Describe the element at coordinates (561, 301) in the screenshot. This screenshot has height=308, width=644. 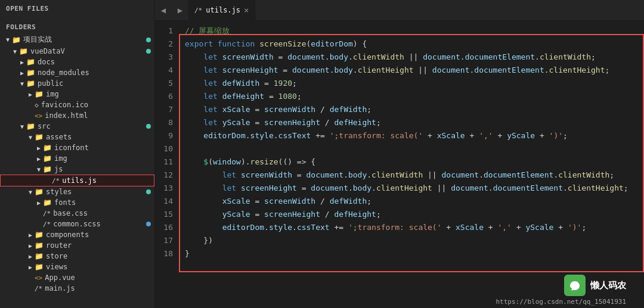
I see `watermark-url: https://blog.csdn.net/qq_15041931` at that location.